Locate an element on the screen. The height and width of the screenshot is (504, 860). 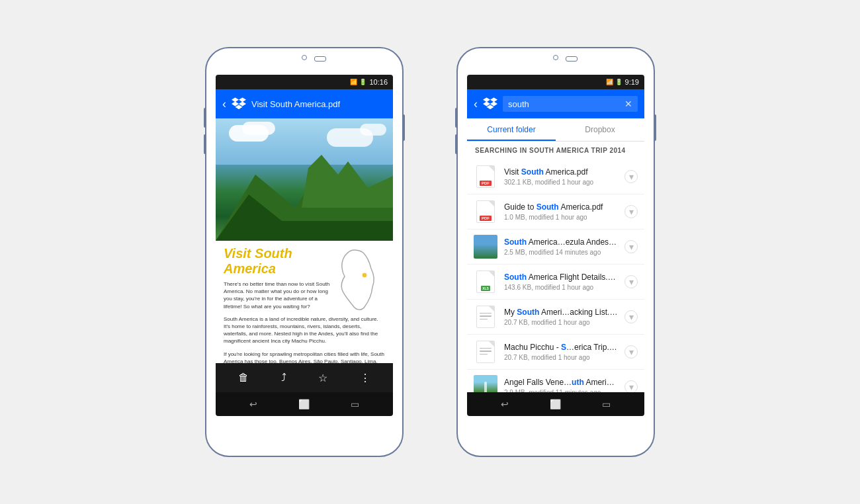
search-section-header: SEARCHING IN SOUTH AMERICA TRIP 2014 is located at coordinates (556, 151).